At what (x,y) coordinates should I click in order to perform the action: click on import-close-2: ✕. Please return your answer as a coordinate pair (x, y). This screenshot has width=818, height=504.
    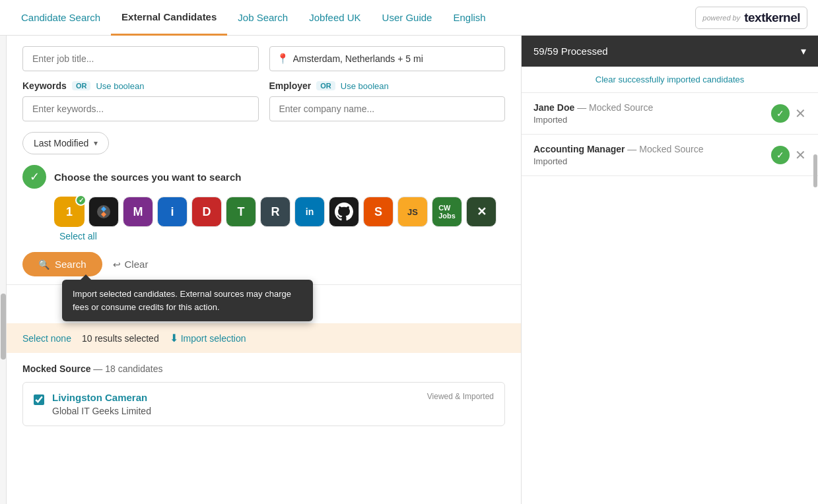
    Looking at the image, I should click on (800, 155).